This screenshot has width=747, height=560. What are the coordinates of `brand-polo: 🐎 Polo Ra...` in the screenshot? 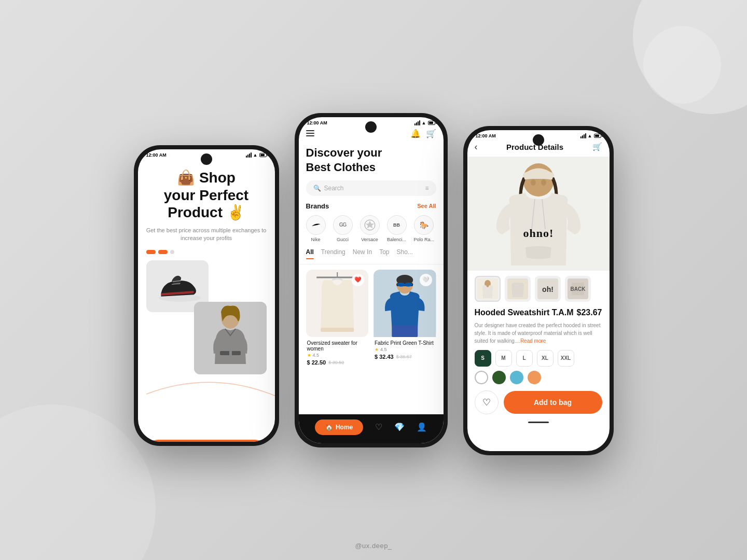 It's located at (424, 229).